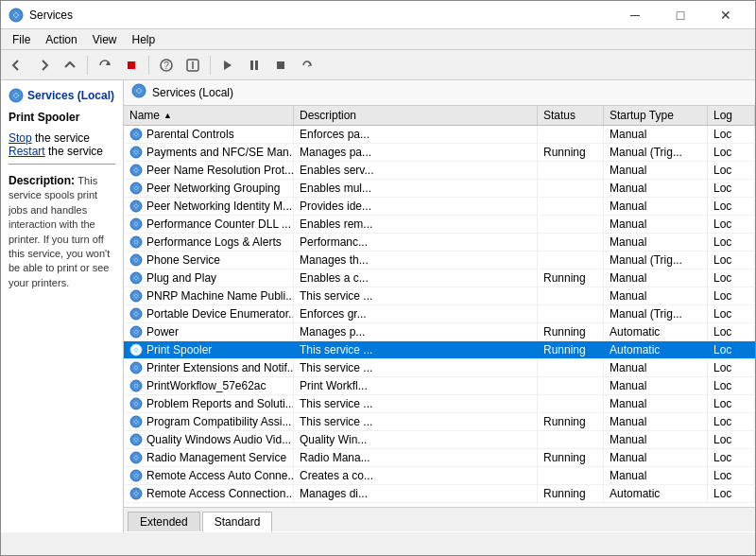  What do you see at coordinates (680, 15) in the screenshot?
I see `maximize-button: □` at bounding box center [680, 15].